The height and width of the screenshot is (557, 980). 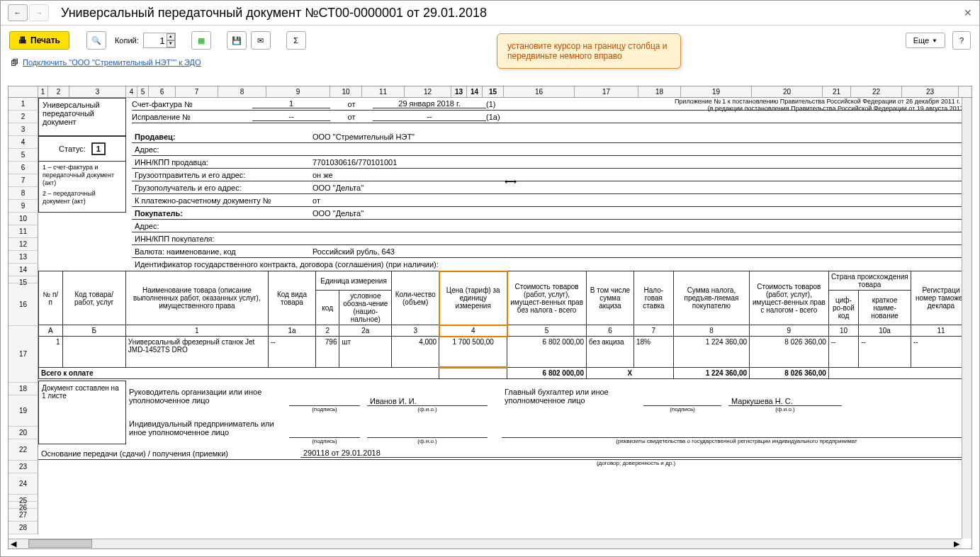 What do you see at coordinates (473, 352) in the screenshot?
I see `price-cell-highlighted: 1 700 500,00` at bounding box center [473, 352].